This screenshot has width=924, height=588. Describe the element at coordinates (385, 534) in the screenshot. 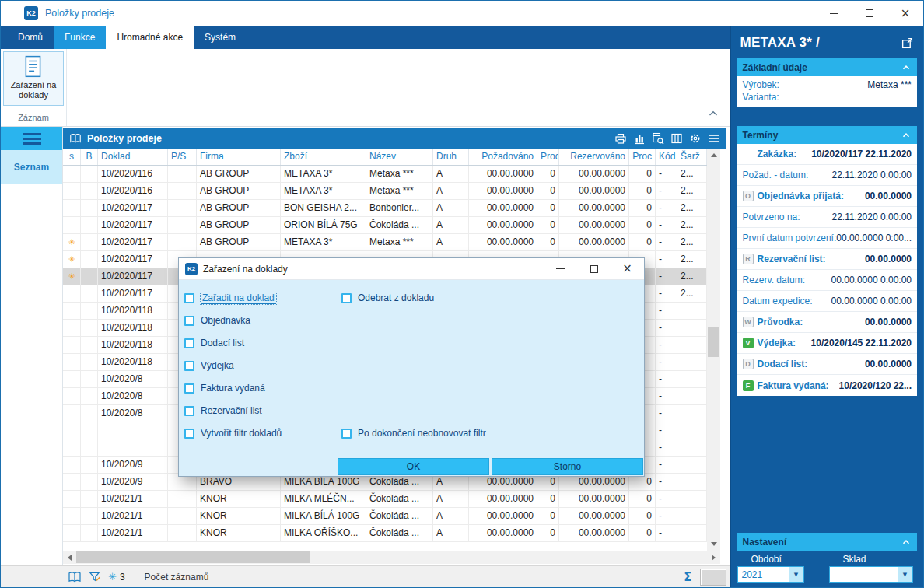

I see `table-row: 10/2021/1 KNOR MILKA OŘÍŠKO... Čokoláda …` at that location.